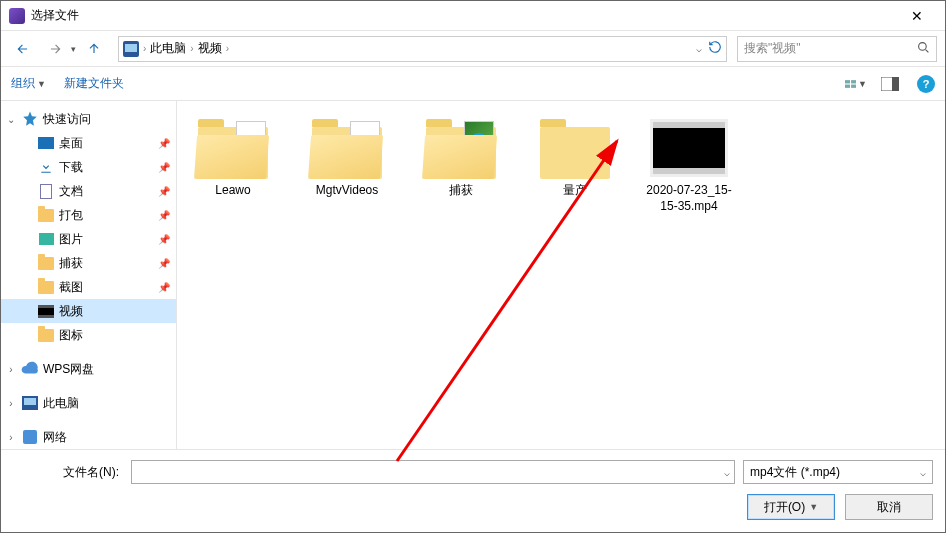 The width and height of the screenshot is (946, 533). What do you see at coordinates (88, 437) in the screenshot?
I see `sidebar-network: › 网络` at bounding box center [88, 437].